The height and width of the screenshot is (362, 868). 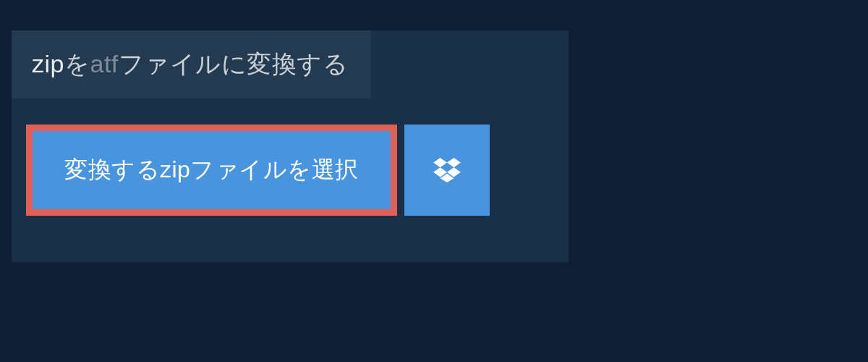 What do you see at coordinates (211, 170) in the screenshot?
I see `select-file-button: 変換するzipファイルを選択` at bounding box center [211, 170].